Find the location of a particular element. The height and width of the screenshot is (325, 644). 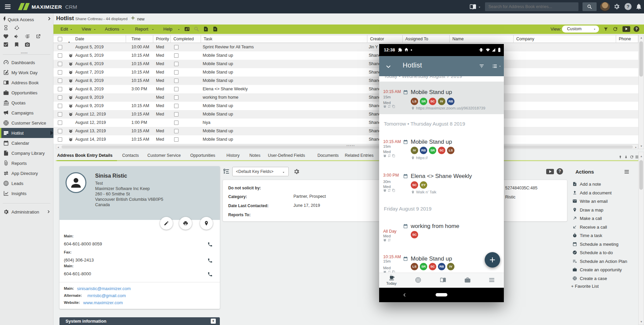

search-contact-icon is located at coordinates (196, 29).